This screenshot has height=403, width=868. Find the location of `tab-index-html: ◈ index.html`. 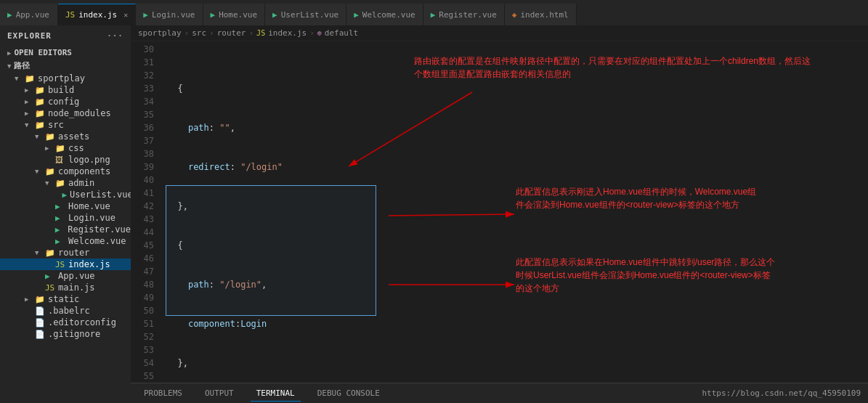

tab-index-html: ◈ index.html is located at coordinates (540, 15).